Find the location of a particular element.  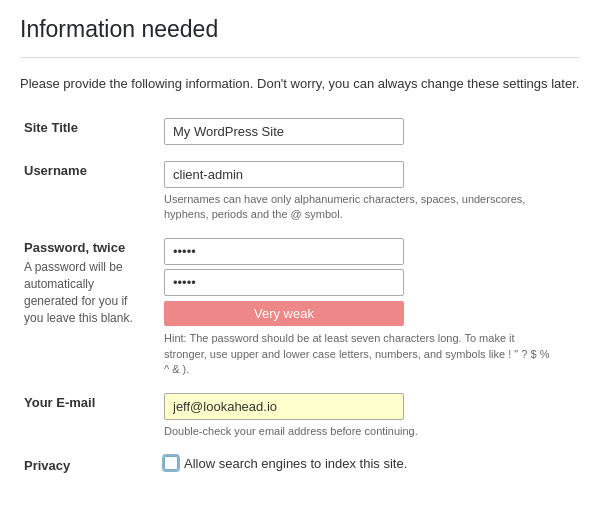

email-label: Your E-mail is located at coordinates (90, 418).